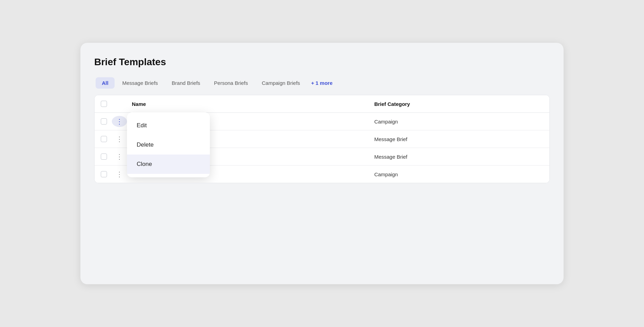 The image size is (644, 327). I want to click on row-3-category: Message Brief, so click(459, 157).